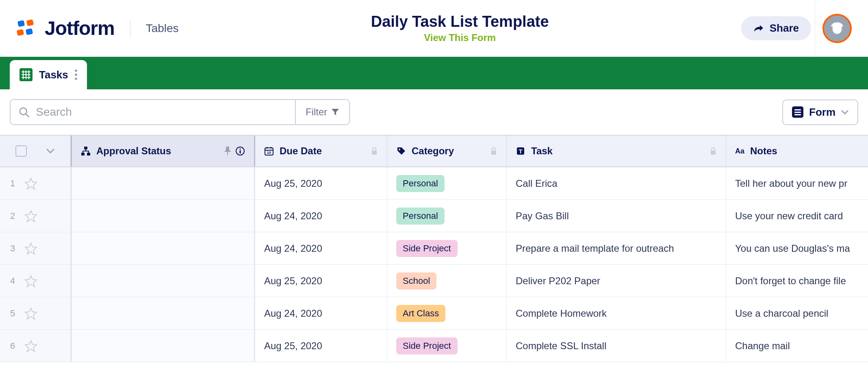 The height and width of the screenshot is (376, 868). Describe the element at coordinates (321, 151) in the screenshot. I see `column-due-date: 10 Due Date` at that location.